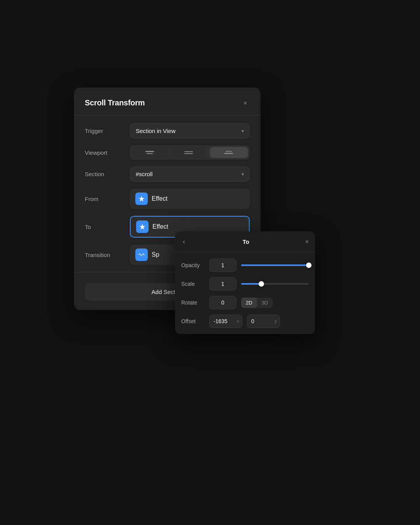 The width and height of the screenshot is (420, 525). What do you see at coordinates (156, 255) in the screenshot?
I see `transition-value: Sp` at bounding box center [156, 255].